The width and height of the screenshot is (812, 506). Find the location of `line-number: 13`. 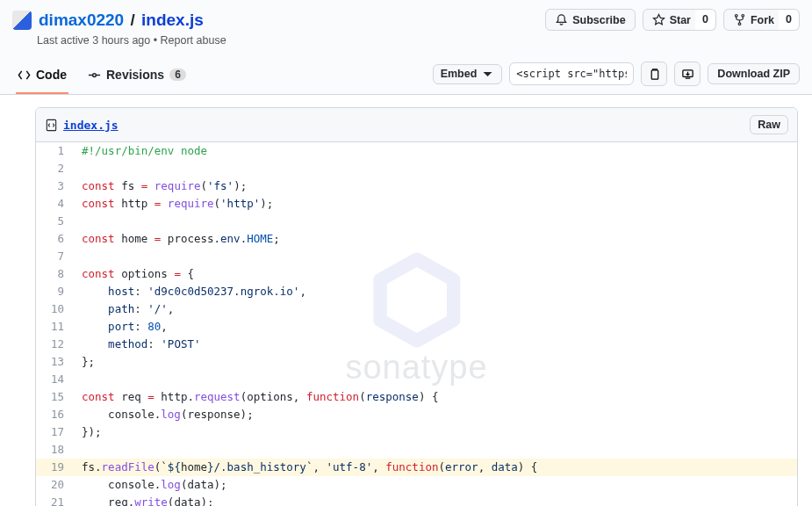

line-number: 13 is located at coordinates (54, 362).